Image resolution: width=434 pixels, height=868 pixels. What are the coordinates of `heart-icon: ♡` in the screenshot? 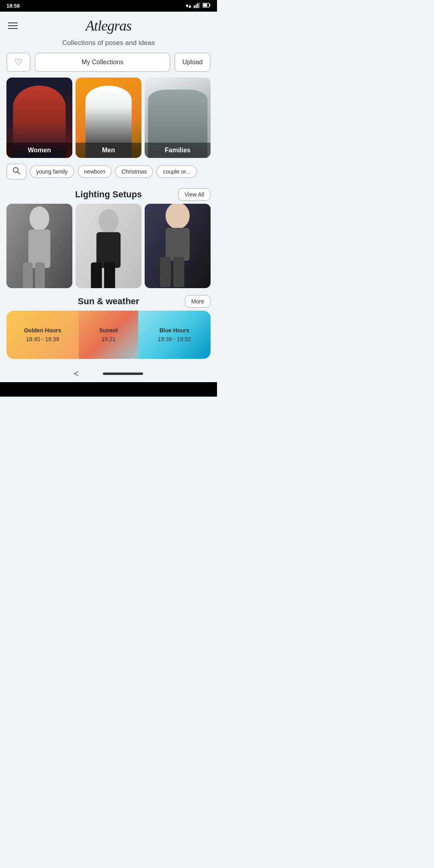 It's located at (18, 62).